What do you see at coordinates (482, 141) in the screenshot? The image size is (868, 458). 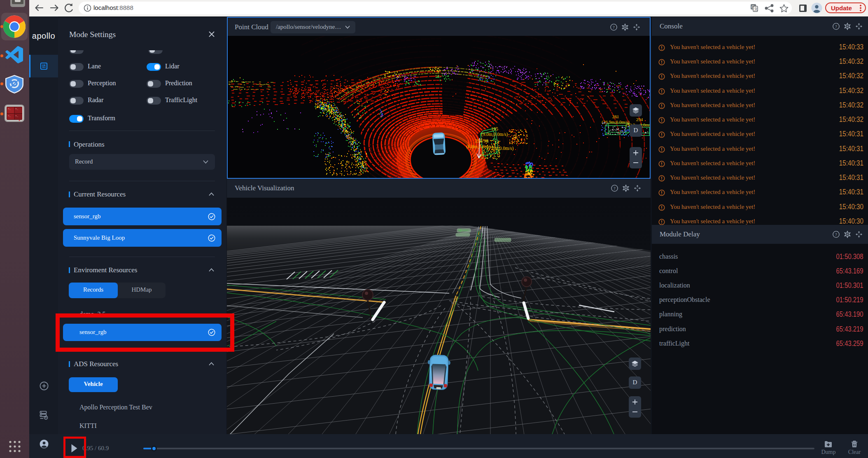 I see `svg-text: 295/99` at bounding box center [482, 141].